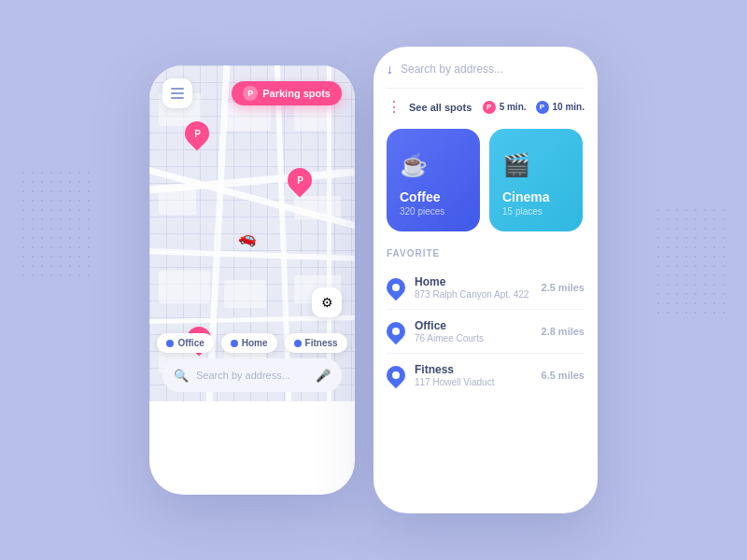 The width and height of the screenshot is (747, 560). Describe the element at coordinates (390, 69) in the screenshot. I see `down-arrow-icon: ↓` at that location.